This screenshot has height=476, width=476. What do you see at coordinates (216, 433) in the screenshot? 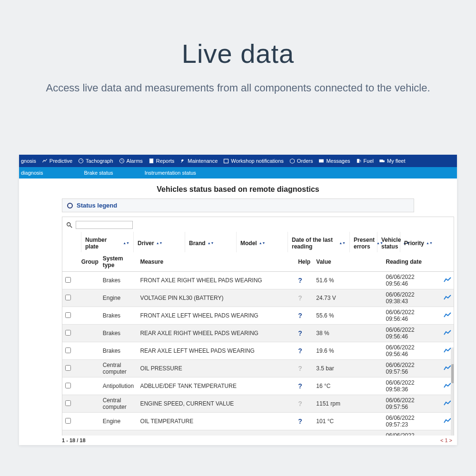
I see `cell-measure: COOLANT TEMPERATURE AFTER THE COOLANT PU…` at bounding box center [216, 433].